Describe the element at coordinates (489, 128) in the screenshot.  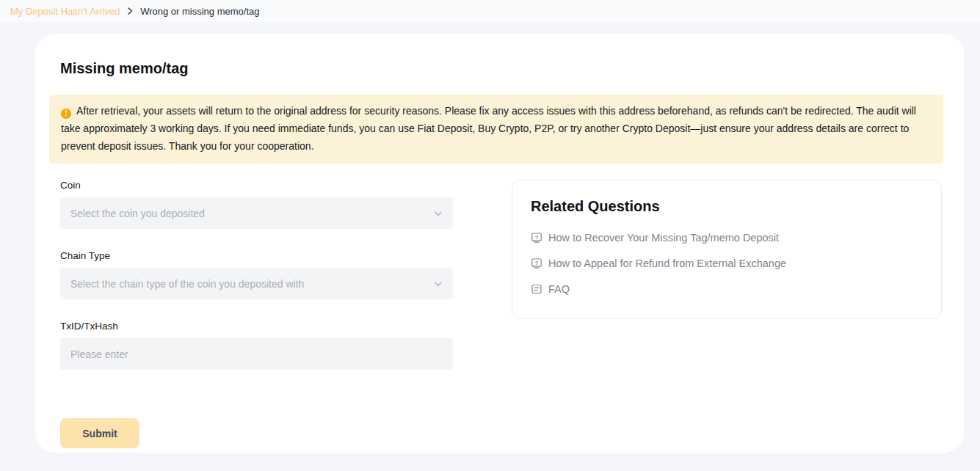
I see `notice-text: After retrieval, your assets will return…` at that location.